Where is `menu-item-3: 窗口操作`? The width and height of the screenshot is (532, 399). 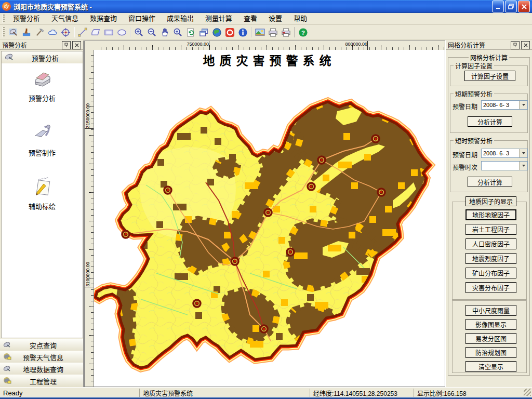
menu-item-3: 窗口操作 is located at coordinates (142, 19).